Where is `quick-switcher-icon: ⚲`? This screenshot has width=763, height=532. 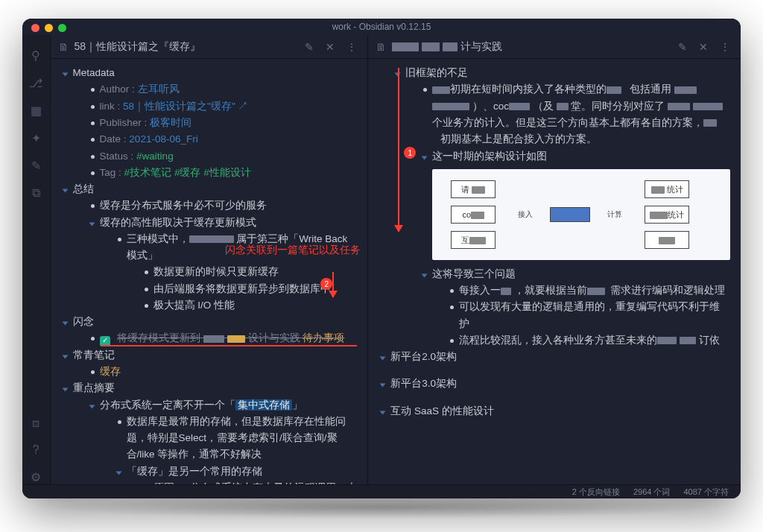
quick-switcher-icon: ⚲ is located at coordinates (36, 55).